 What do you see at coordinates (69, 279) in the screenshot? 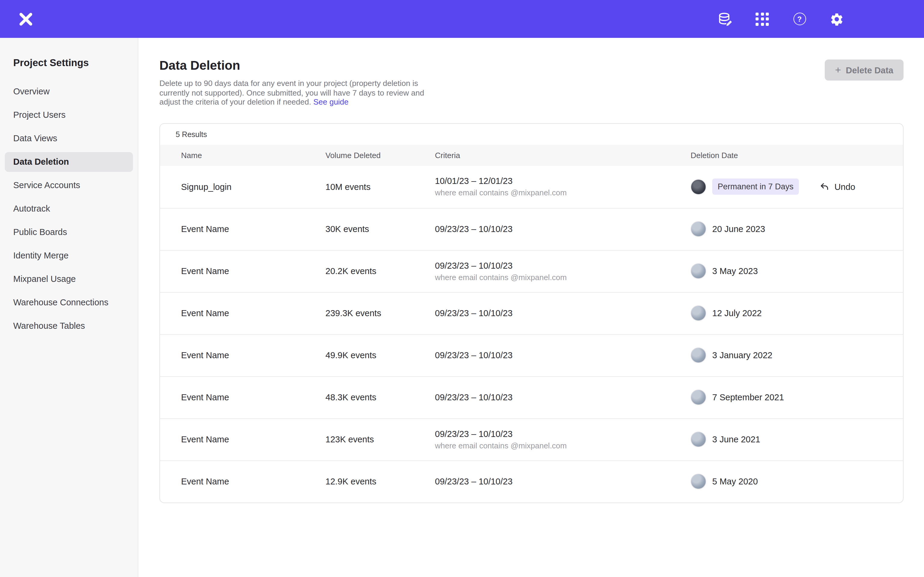
I see `sidebar-item-mixpanel-usage: Mixpanel Usage` at bounding box center [69, 279].